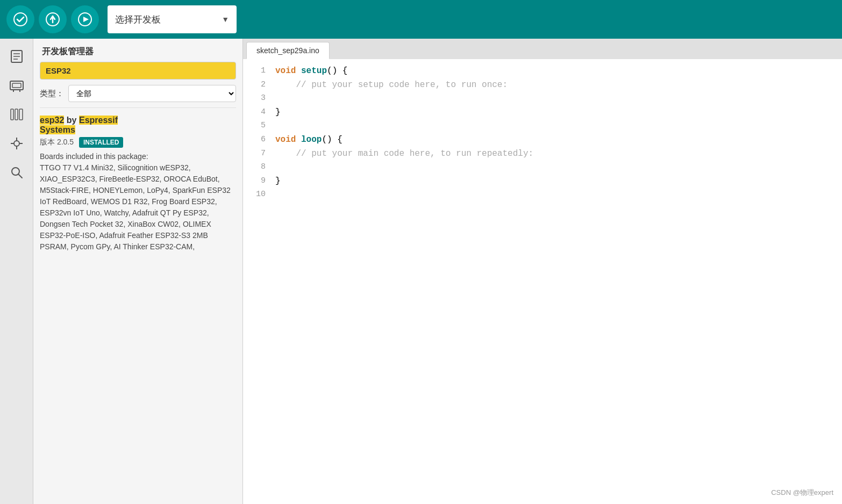 The height and width of the screenshot is (504, 842). What do you see at coordinates (559, 154) in the screenshot?
I see `line-content-7: // put your main code here, to run repea…` at bounding box center [559, 154].